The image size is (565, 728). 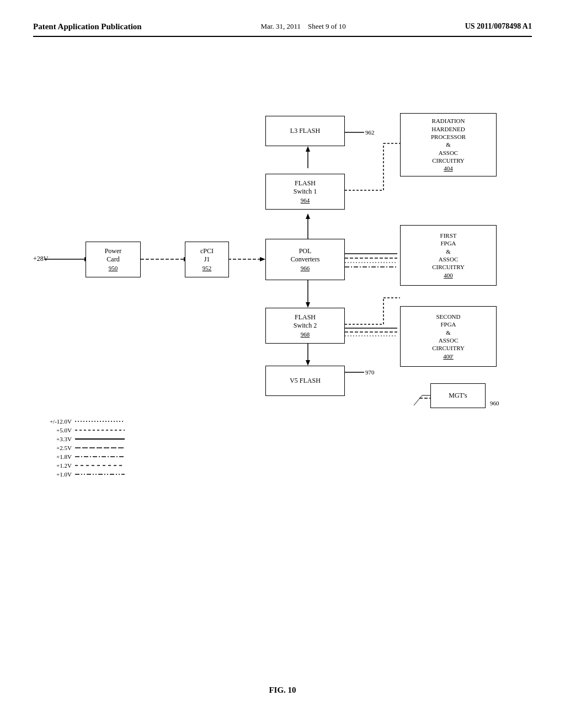 I want to click on l3-flash-label: L3 FLASH, so click(x=305, y=131).